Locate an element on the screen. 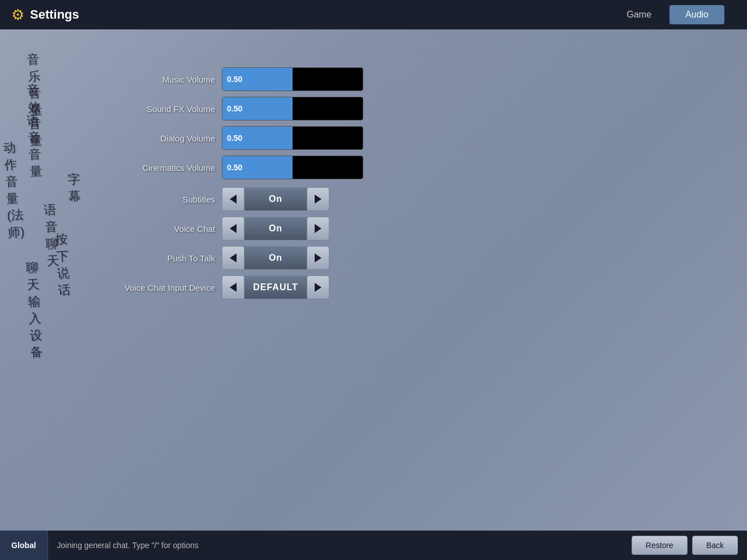 The height and width of the screenshot is (560, 747). subtitles-prev-btn is located at coordinates (233, 199).